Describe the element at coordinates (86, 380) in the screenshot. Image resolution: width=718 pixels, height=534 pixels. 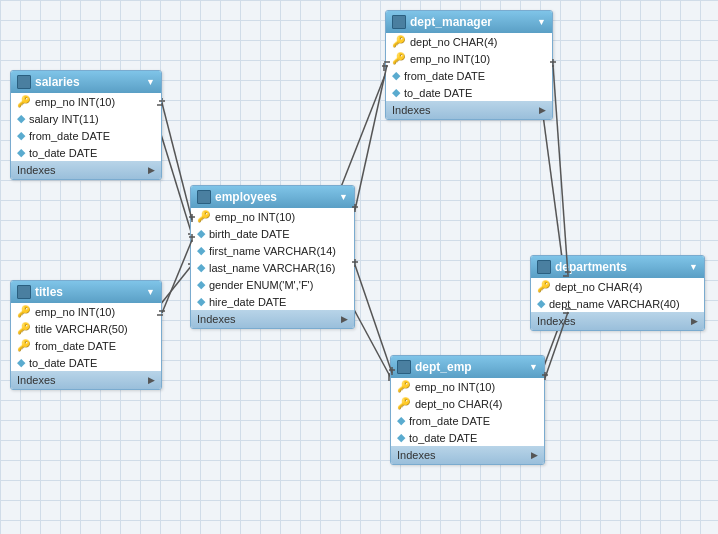
I see `indexes-row-titles: Indexes ▶` at that location.